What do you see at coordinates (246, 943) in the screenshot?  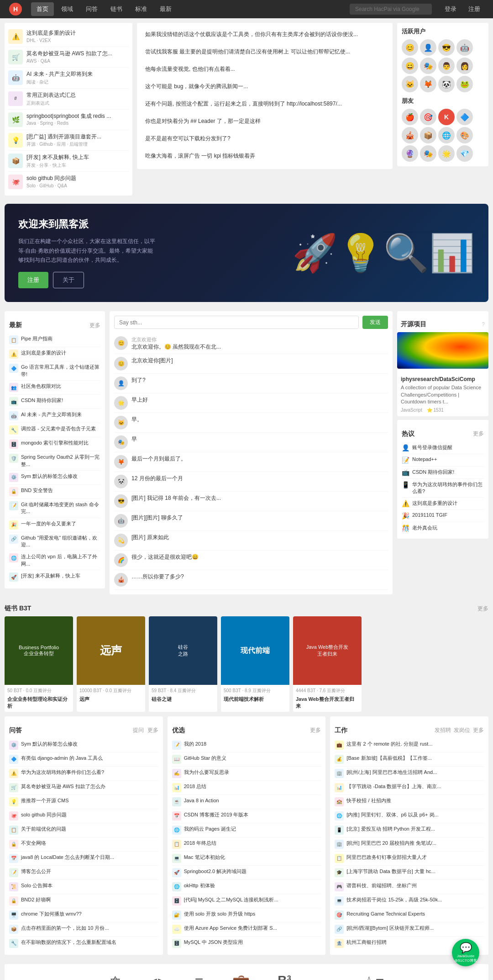 I see `list-item: 🗄️MySQL 中 JSON 类型应用` at bounding box center [246, 943].